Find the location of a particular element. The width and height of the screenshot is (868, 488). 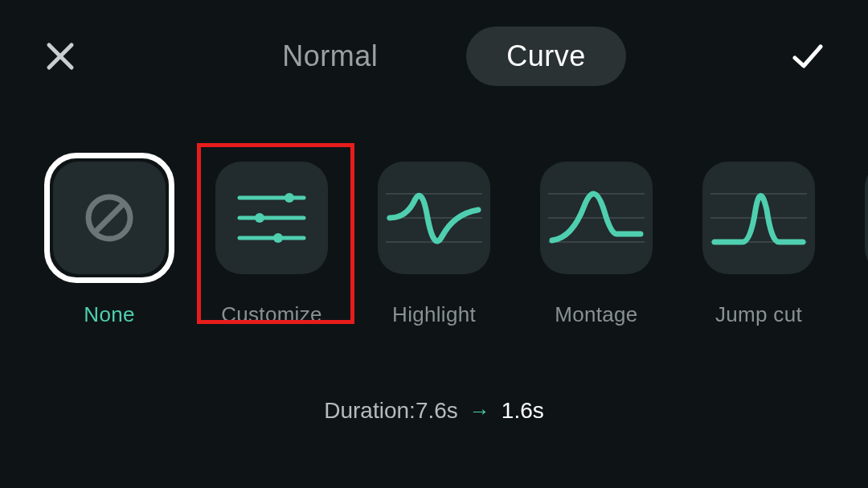

curve-jumpcut-icon is located at coordinates (759, 218).